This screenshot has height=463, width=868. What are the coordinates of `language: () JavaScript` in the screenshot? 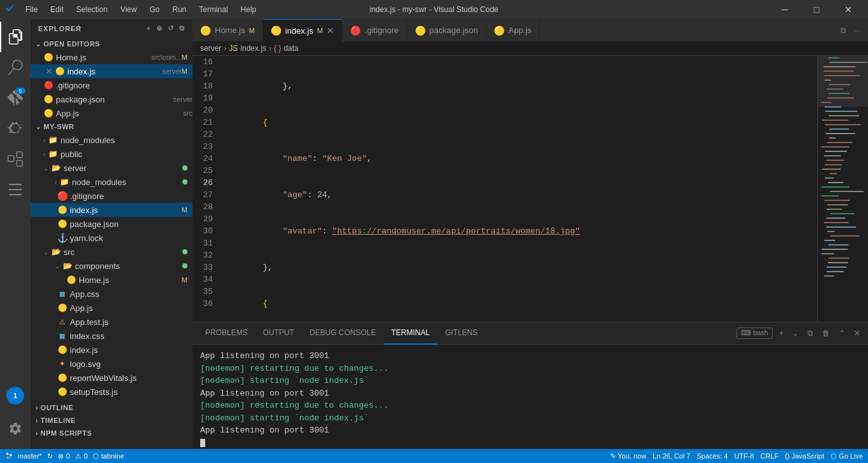 It's located at (804, 456).